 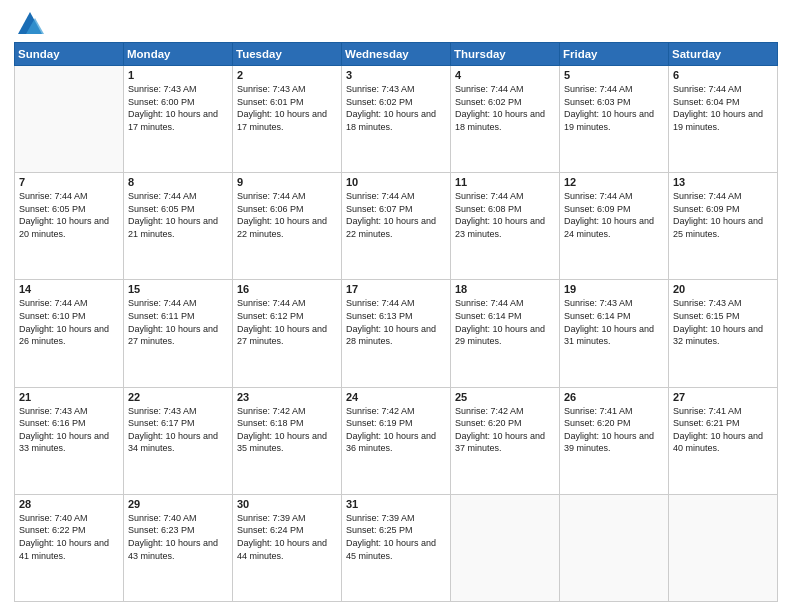 What do you see at coordinates (724, 120) in the screenshot?
I see `day-cell: 6Sunrise: 7:44 AM Sunset: 6:04 PM Daylig…` at bounding box center [724, 120].